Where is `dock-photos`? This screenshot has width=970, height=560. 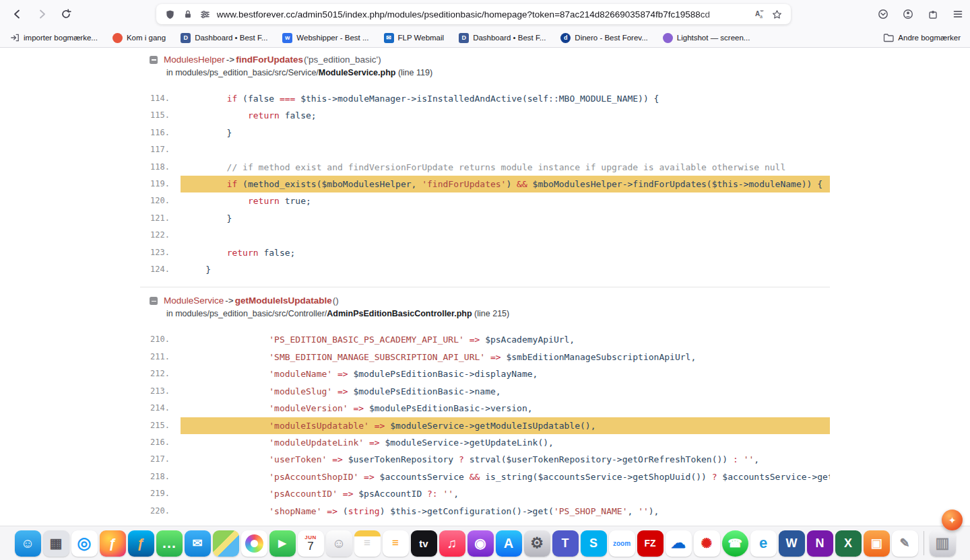 dock-photos is located at coordinates (255, 544).